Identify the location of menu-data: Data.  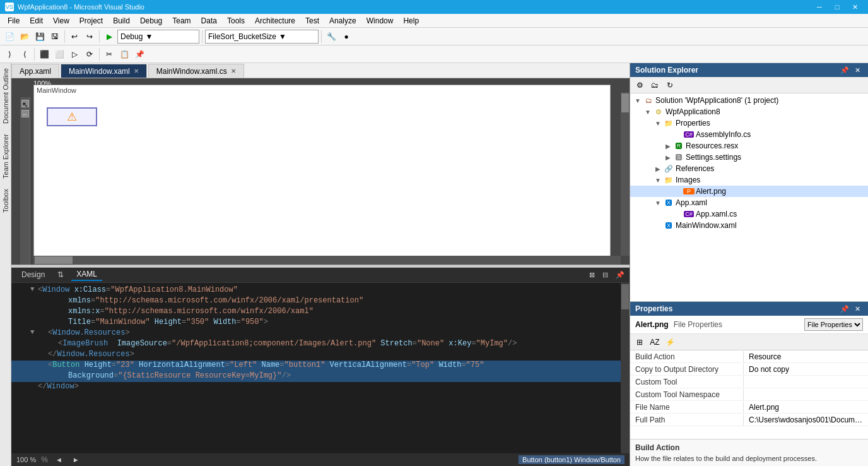
(209, 21).